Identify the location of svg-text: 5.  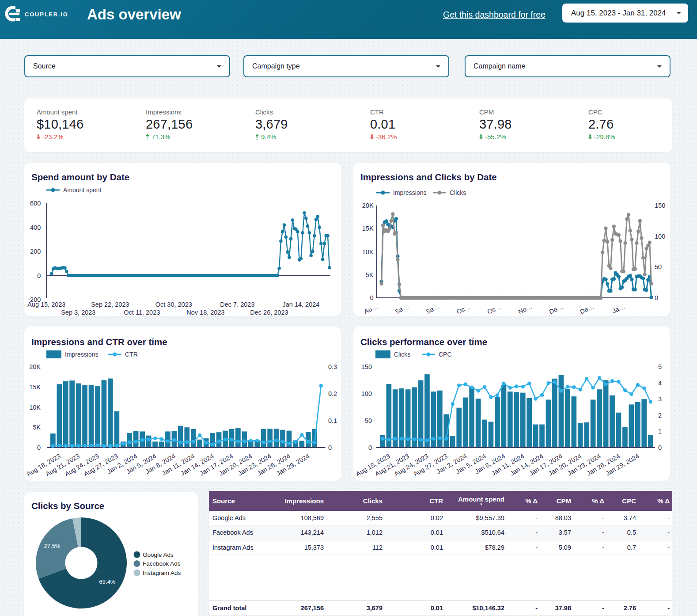
(660, 367).